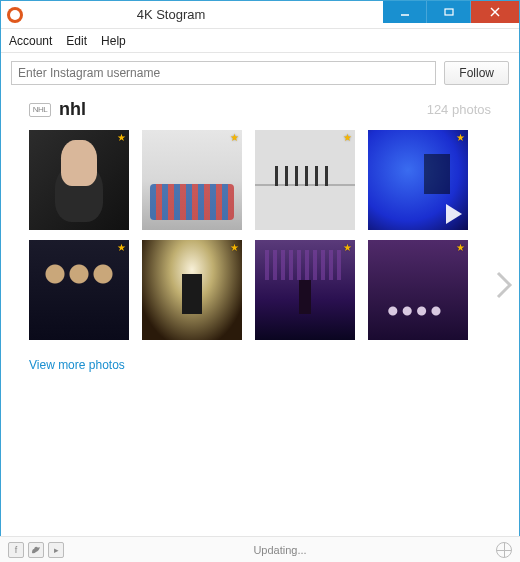  Describe the element at coordinates (15, 15) in the screenshot. I see `app-icon` at that location.